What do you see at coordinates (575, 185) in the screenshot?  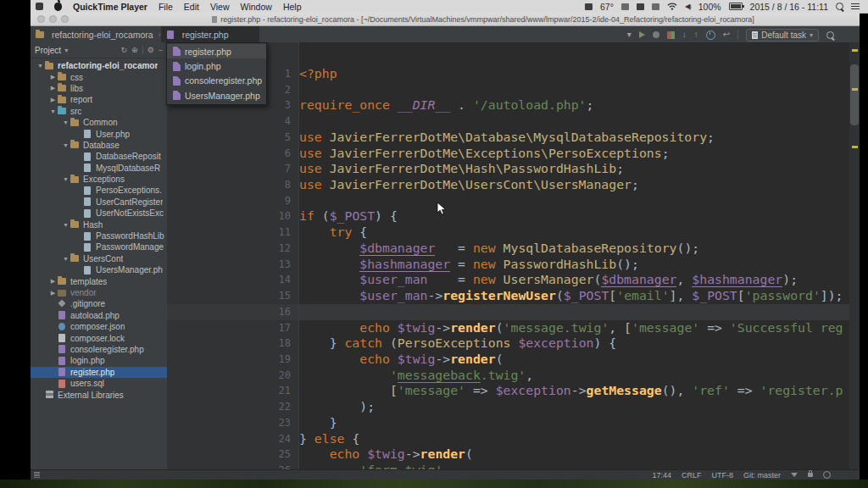 I see `code-line: use JavierFerrerDotMe\UsersCont\UsersMan…` at bounding box center [575, 185].